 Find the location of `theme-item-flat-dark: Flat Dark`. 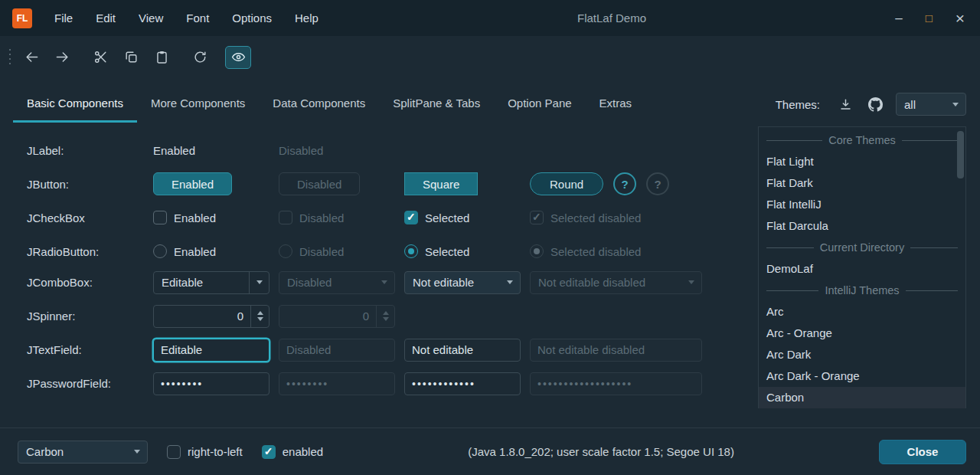

theme-item-flat-dark: Flat Dark is located at coordinates (862, 183).